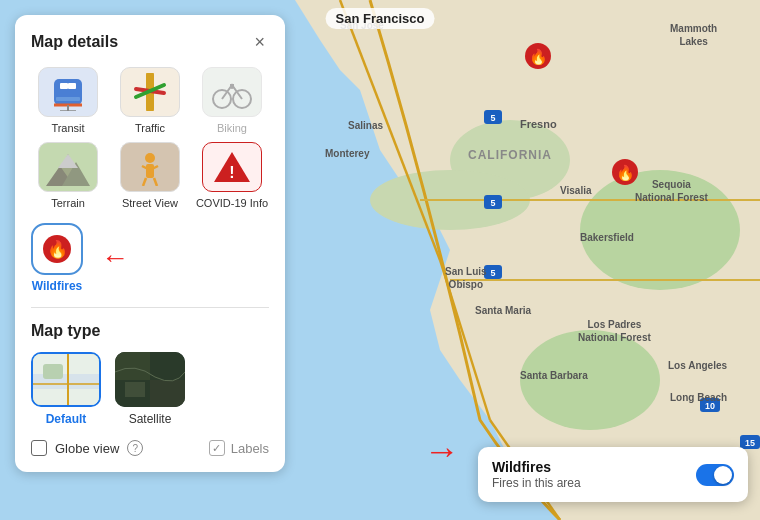 The image size is (760, 520). I want to click on covid-icon: !, so click(232, 167).